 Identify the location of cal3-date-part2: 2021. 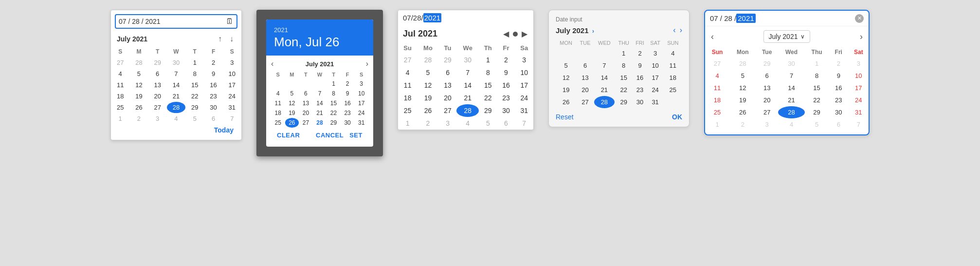
(432, 18).